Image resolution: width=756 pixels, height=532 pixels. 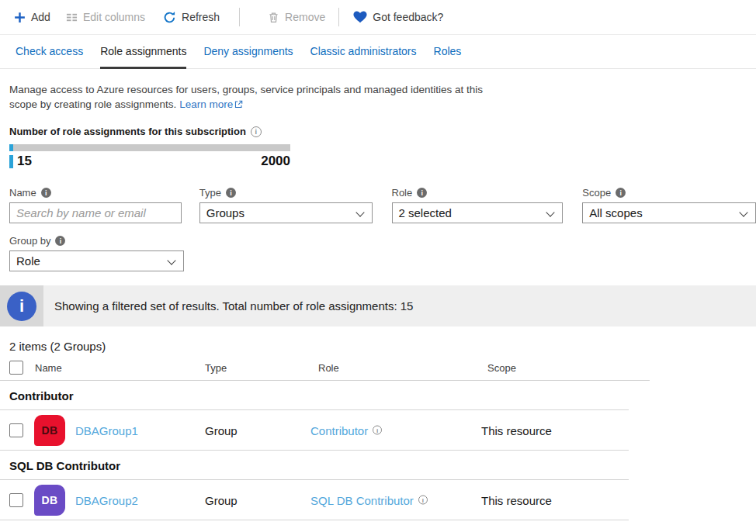 I want to click on group-by-select-value: Role, so click(x=28, y=261).